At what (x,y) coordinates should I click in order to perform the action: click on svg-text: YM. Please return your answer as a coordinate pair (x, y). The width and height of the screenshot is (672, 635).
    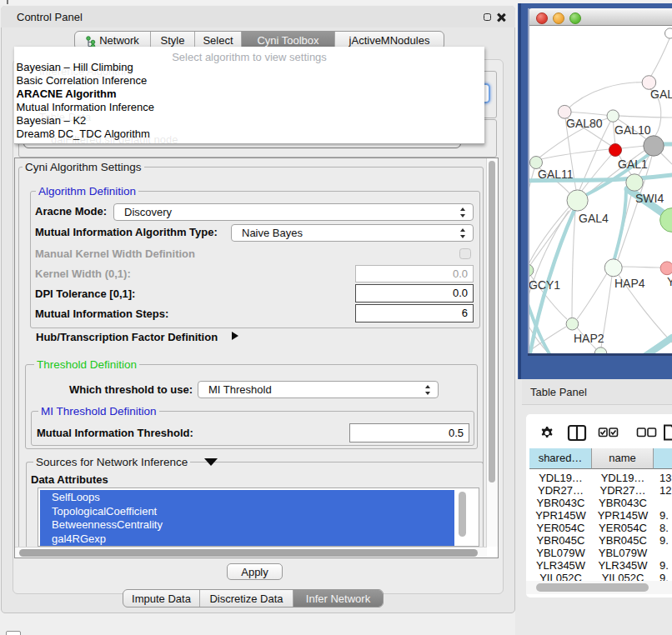
    Looking at the image, I should click on (669, 282).